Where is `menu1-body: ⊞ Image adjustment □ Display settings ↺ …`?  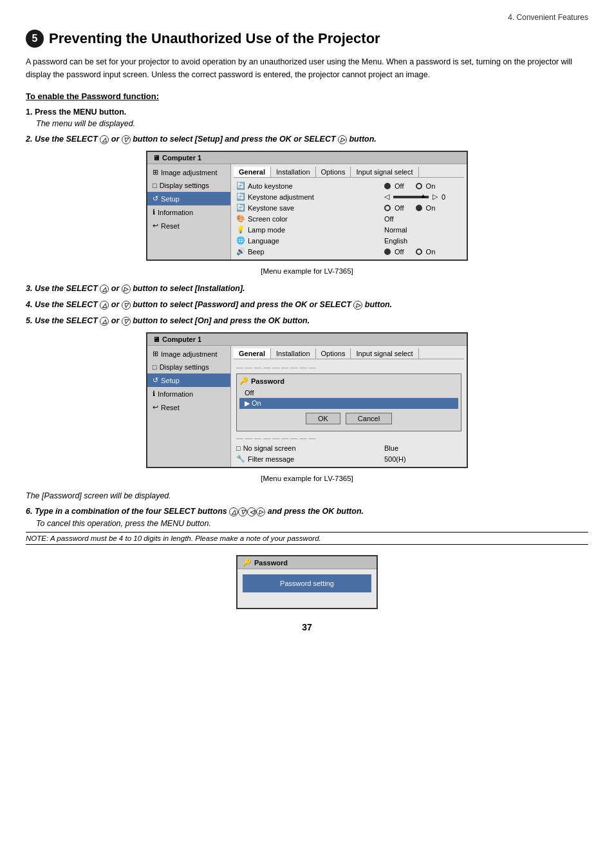 menu1-body: ⊞ Image adjustment □ Display settings ↺ … is located at coordinates (307, 212).